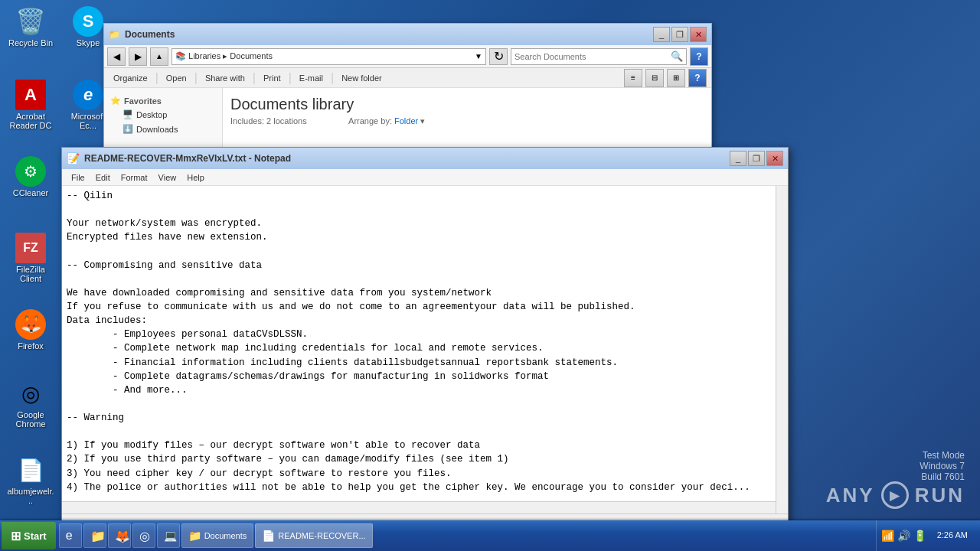 Image resolution: width=980 pixels, height=551 pixels. I want to click on desktop-icon-small: 🖥️, so click(128, 115).